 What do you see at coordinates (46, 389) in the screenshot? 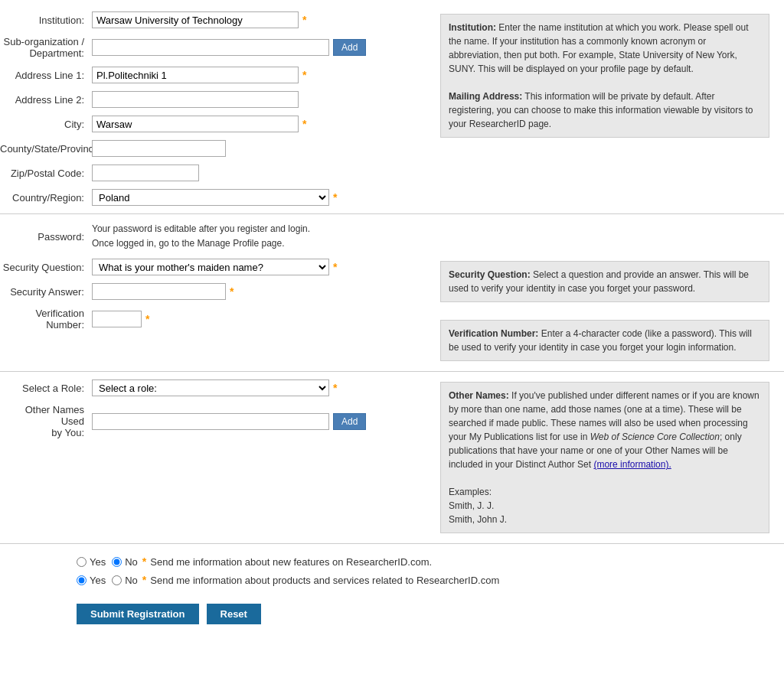
I see `role-label: Select a Role:` at bounding box center [46, 389].